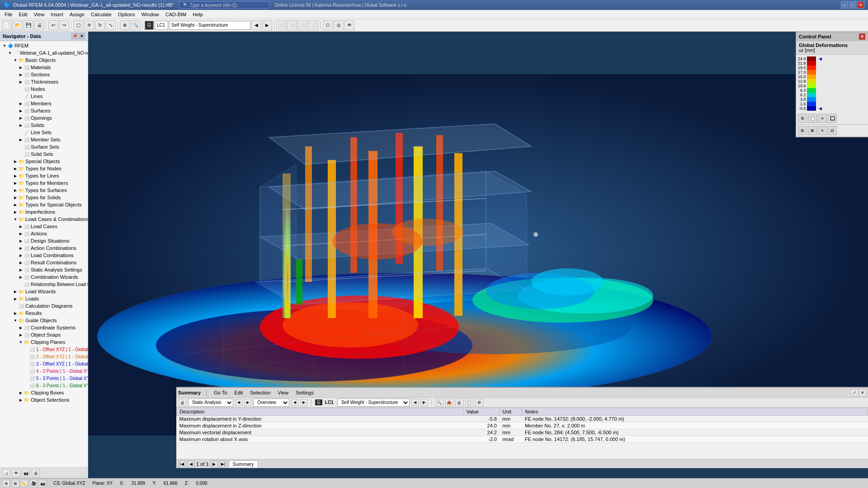 The image size is (868, 488). Describe the element at coordinates (161, 25) in the screenshot. I see `lc-number-combo: LC1` at that location.